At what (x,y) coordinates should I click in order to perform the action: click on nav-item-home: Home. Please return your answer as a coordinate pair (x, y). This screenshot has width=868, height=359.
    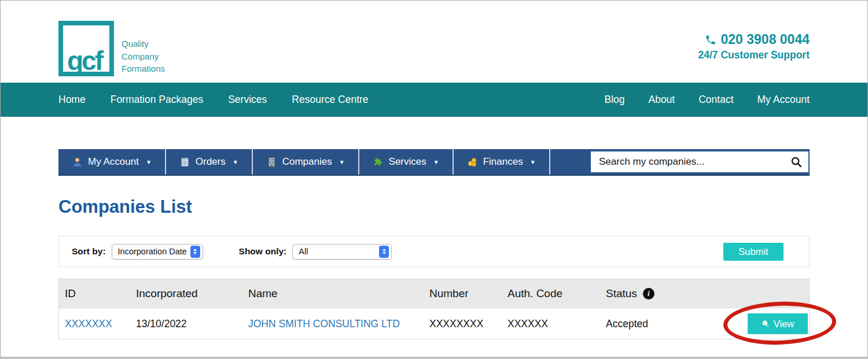
    Looking at the image, I should click on (72, 99).